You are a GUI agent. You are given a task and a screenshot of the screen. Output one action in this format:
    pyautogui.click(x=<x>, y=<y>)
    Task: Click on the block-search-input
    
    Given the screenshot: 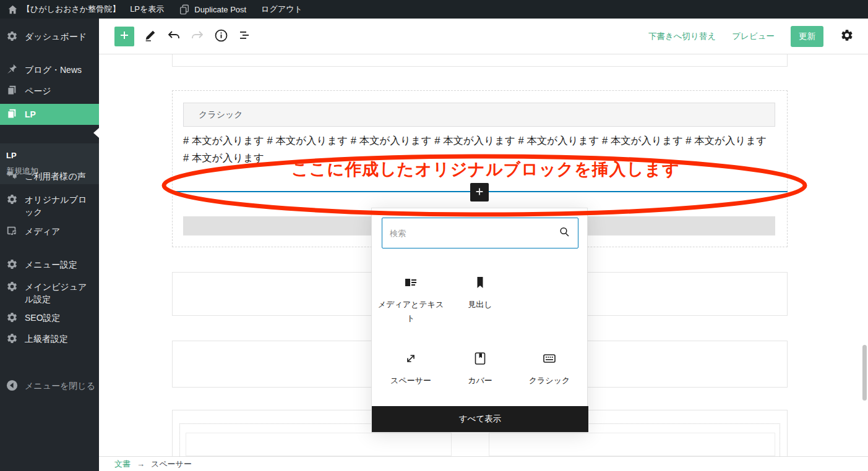 What is the action you would take?
    pyautogui.click(x=470, y=234)
    